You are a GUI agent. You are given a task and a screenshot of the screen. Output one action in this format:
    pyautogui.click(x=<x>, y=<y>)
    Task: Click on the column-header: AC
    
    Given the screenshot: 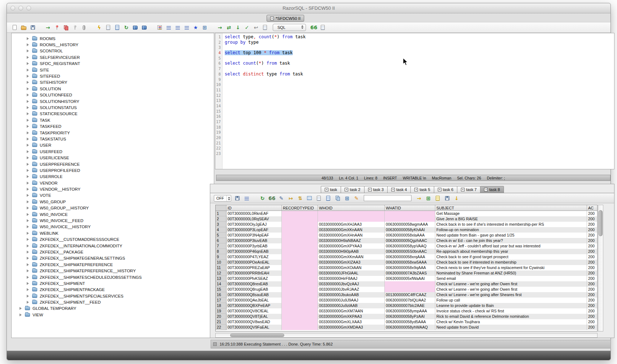 What is the action you would take?
    pyautogui.click(x=592, y=208)
    